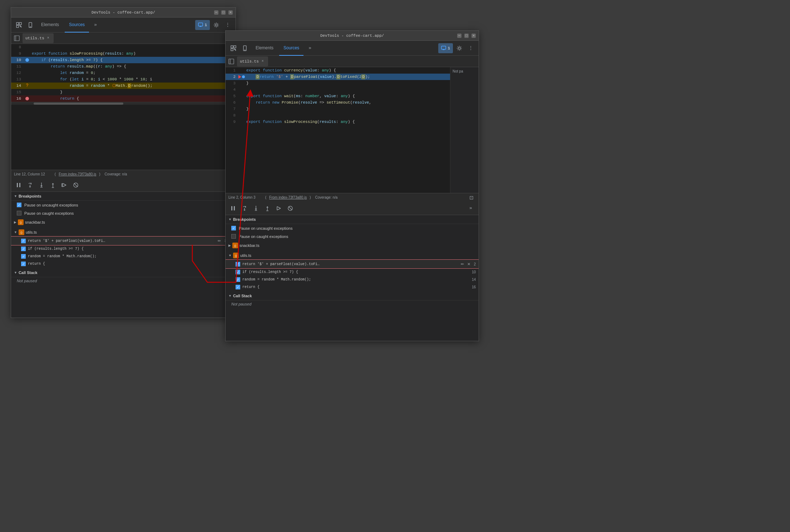  Describe the element at coordinates (123, 281) in the screenshot. I see `not-paused-text-1: Not paused` at that location.